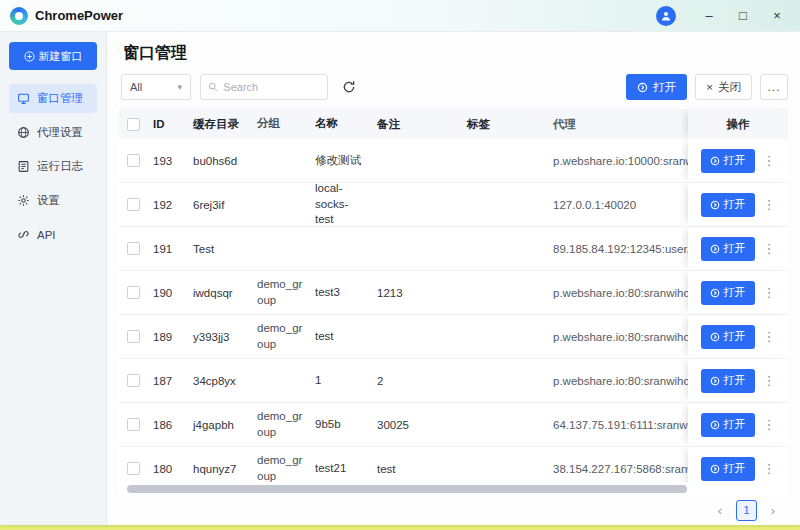  What do you see at coordinates (743, 16) in the screenshot?
I see `maximize-button: □` at bounding box center [743, 16].